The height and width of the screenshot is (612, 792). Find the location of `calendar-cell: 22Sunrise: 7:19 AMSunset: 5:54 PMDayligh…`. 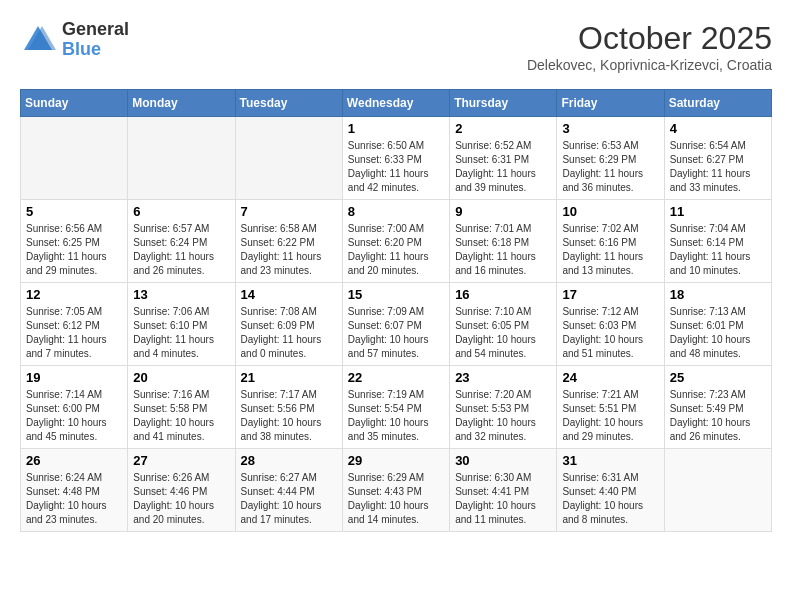

calendar-cell: 22Sunrise: 7:19 AMSunset: 5:54 PMDayligh… is located at coordinates (396, 408).